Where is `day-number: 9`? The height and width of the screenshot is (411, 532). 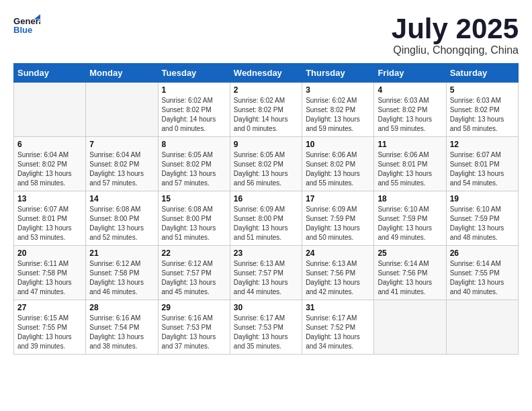
day-number: 9 is located at coordinates (266, 144).